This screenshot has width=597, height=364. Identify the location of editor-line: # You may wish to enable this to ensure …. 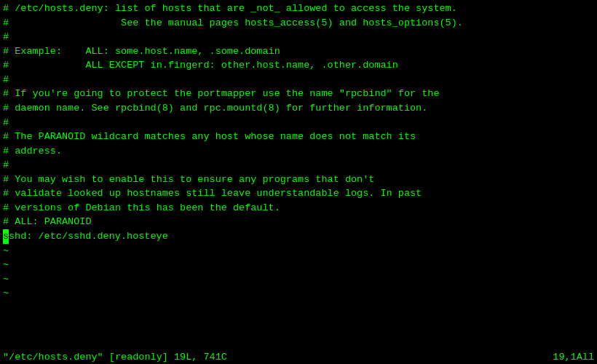
(298, 180).